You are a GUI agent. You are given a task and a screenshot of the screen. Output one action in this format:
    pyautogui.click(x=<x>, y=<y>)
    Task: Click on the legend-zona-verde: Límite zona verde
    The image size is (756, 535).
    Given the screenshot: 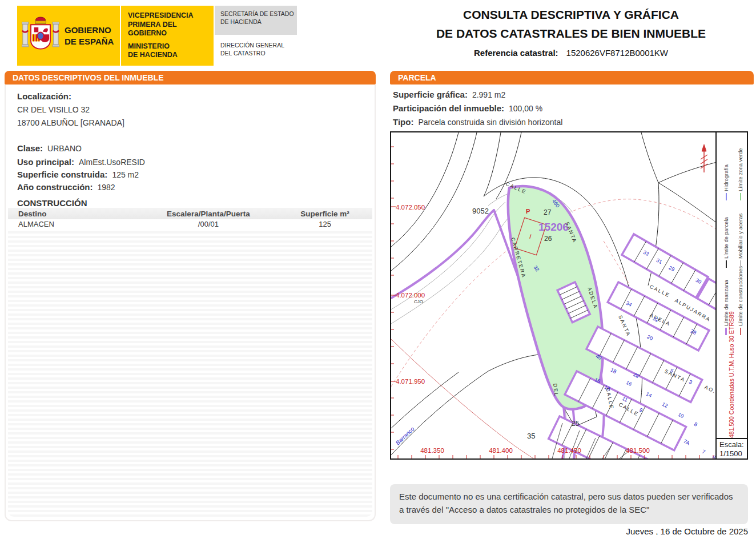 What is the action you would take?
    pyautogui.click(x=740, y=167)
    